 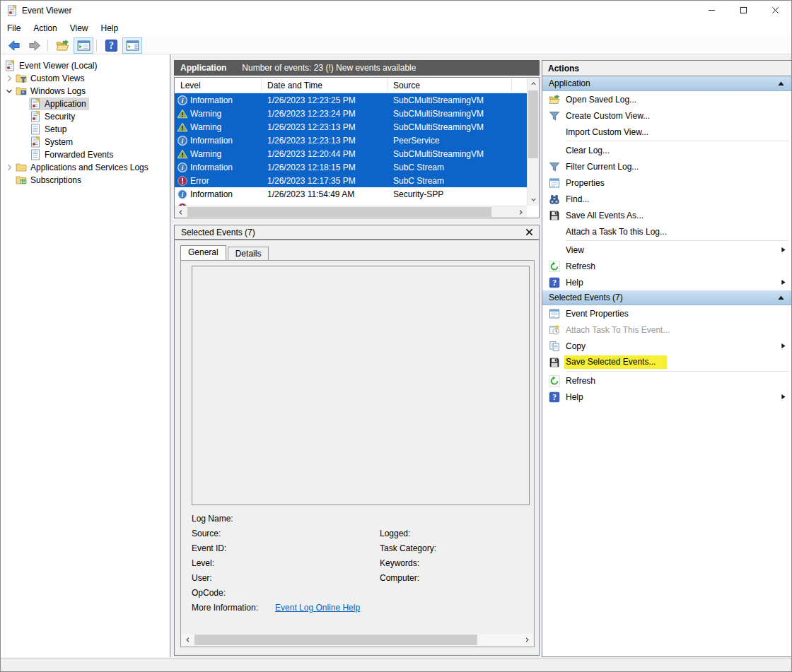 I want to click on column-header-date-and-time: Date and Time, so click(x=325, y=85).